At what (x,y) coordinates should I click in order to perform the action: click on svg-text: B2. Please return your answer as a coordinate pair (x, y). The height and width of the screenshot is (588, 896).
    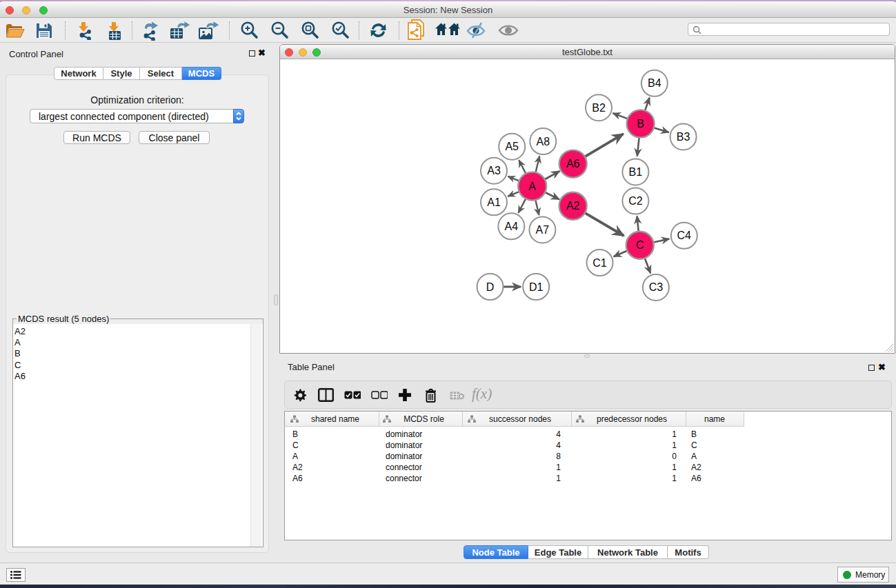
    Looking at the image, I should click on (599, 108).